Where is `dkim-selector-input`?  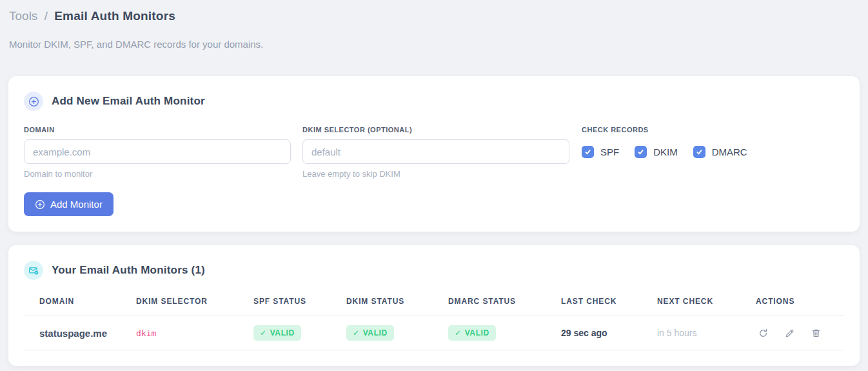
dkim-selector-input is located at coordinates (436, 152).